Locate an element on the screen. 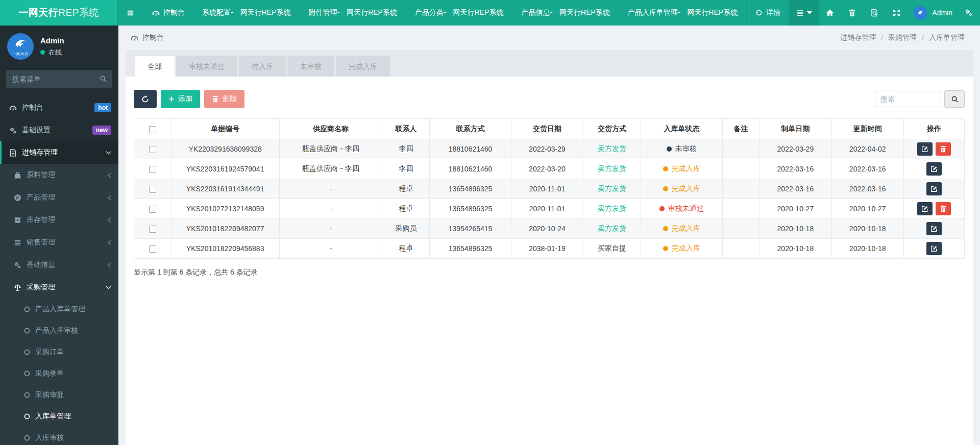 This screenshot has width=980, height=445. cell-delivery-type: 买家自提 is located at coordinates (612, 249).